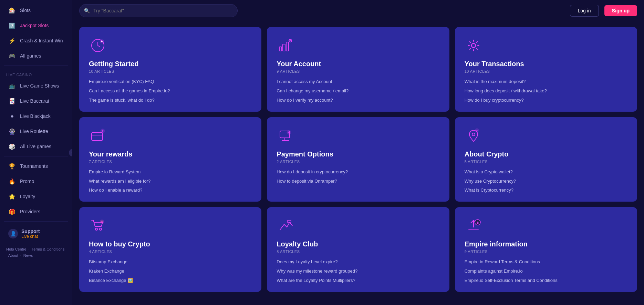 The image size is (644, 305). Describe the element at coordinates (546, 190) in the screenshot. I see `card-link: What is Cryptocurrency?` at that location.